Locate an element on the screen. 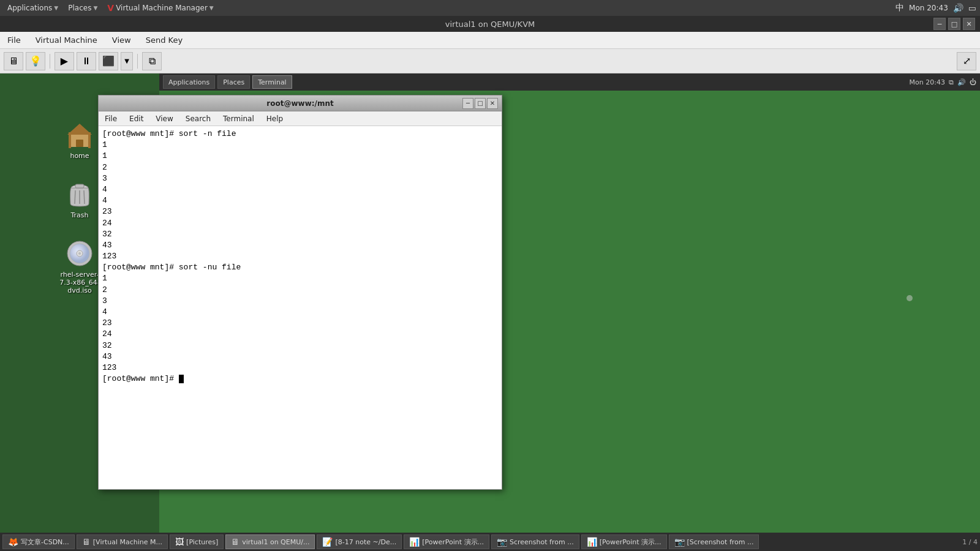 This screenshot has height=551, width=980. monitor-button: 🖥 is located at coordinates (13, 61).